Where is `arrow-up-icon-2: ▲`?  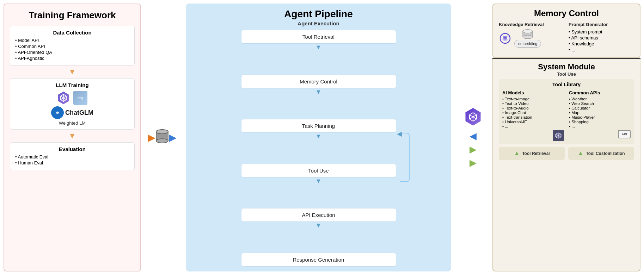
arrow-up-icon-2: ▲ is located at coordinates (581, 154).